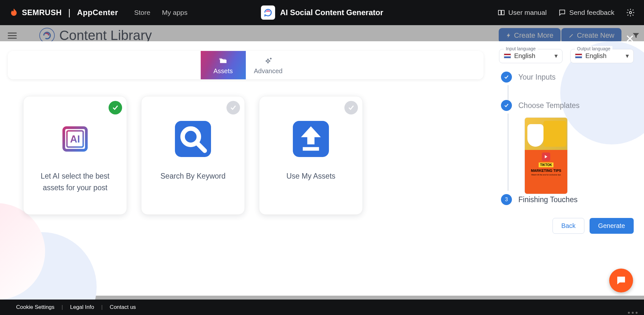 Image resolution: width=644 pixels, height=315 pixels. I want to click on svg-text: AI, so click(75, 139).